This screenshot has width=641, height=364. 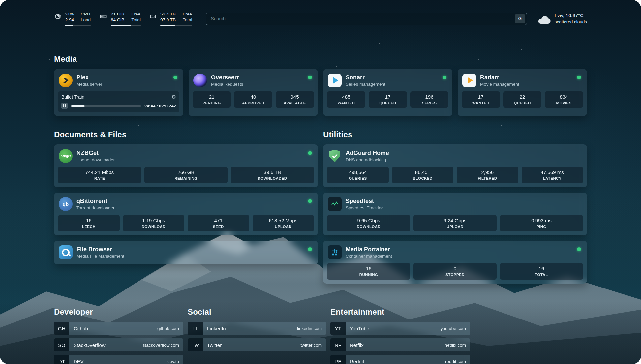 I want to click on stat-label: AVAILABLE, so click(x=295, y=103).